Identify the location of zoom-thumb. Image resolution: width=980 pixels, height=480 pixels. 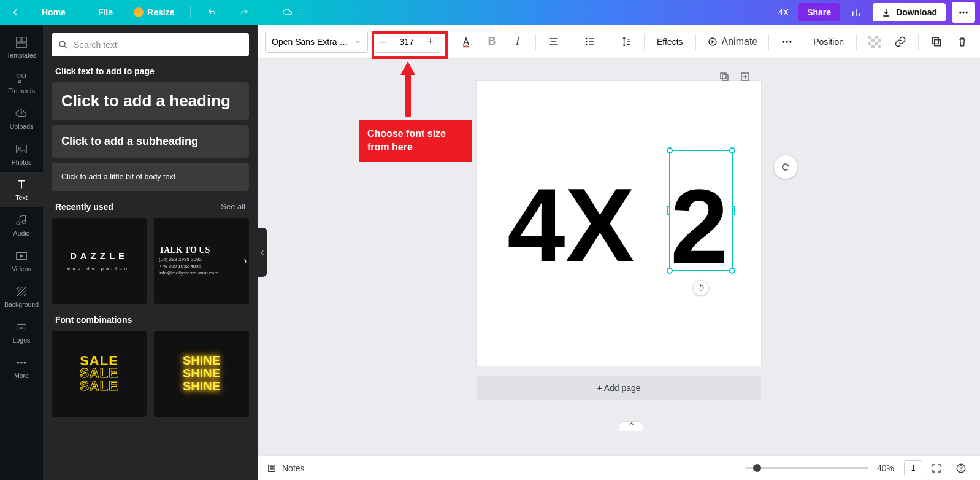
(757, 468).